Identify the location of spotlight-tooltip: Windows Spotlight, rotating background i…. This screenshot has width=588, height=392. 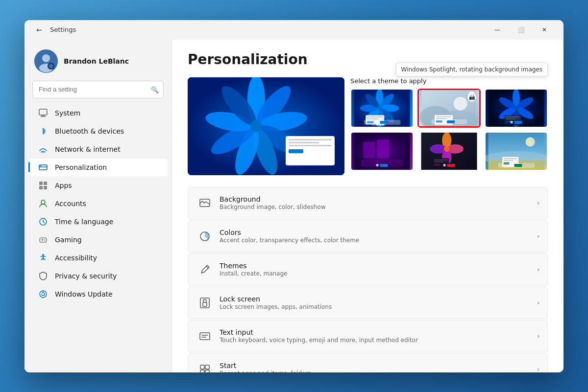
(472, 69).